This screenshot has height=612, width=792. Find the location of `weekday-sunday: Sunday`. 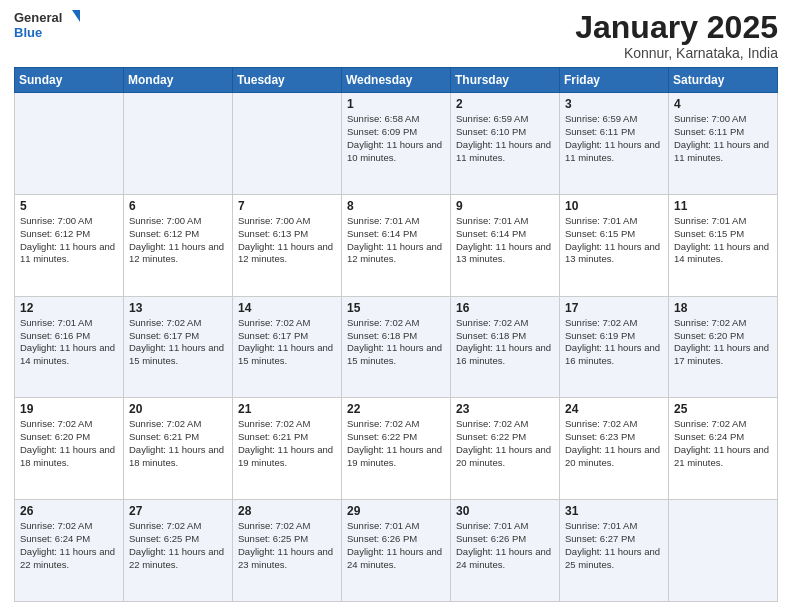

weekday-sunday: Sunday is located at coordinates (70, 80).